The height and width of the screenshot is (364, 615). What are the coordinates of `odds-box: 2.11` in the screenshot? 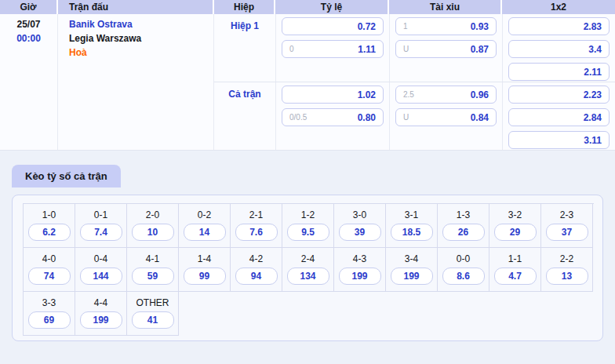 It's located at (559, 72).